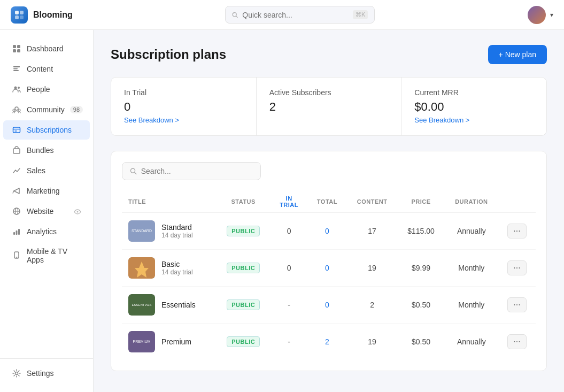 The height and width of the screenshot is (392, 564). I want to click on table-row: PREMIUM Premium PUBLIC - 2 19 $0.50 Annu…, so click(329, 342).